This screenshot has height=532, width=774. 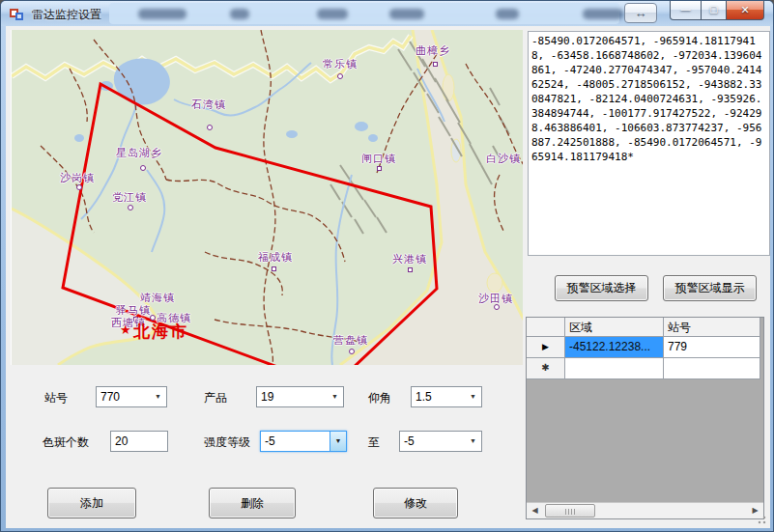 What do you see at coordinates (713, 11) in the screenshot?
I see `maximize-button: ▢` at bounding box center [713, 11].